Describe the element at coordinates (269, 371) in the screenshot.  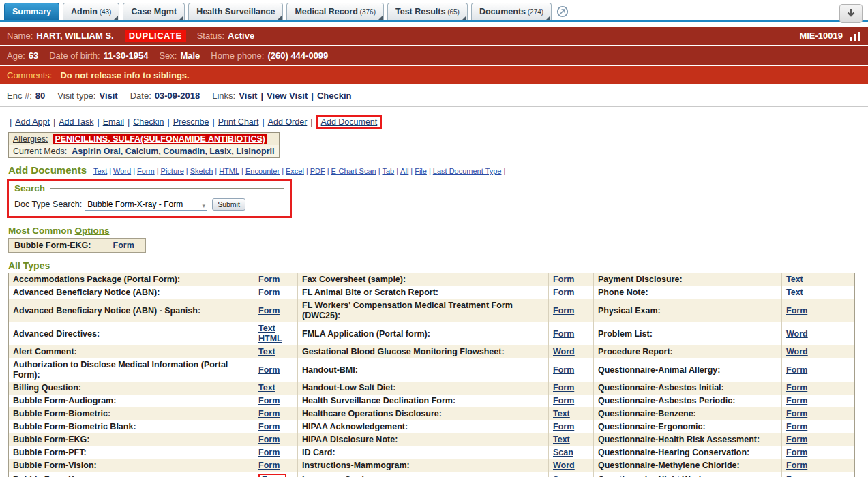
I see `doc-link-authorization-to-disclose-medical-information-portal-form-form: Form` at that location.